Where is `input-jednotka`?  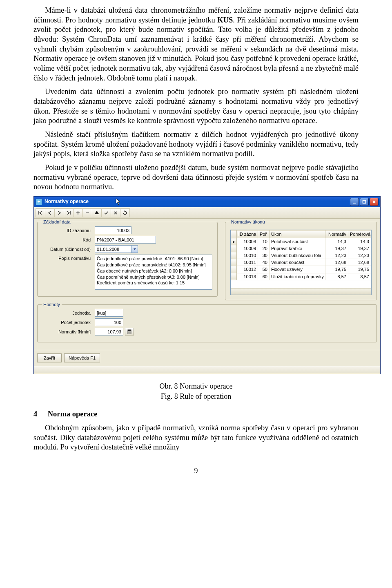
input-jednotka is located at coordinates (109, 313).